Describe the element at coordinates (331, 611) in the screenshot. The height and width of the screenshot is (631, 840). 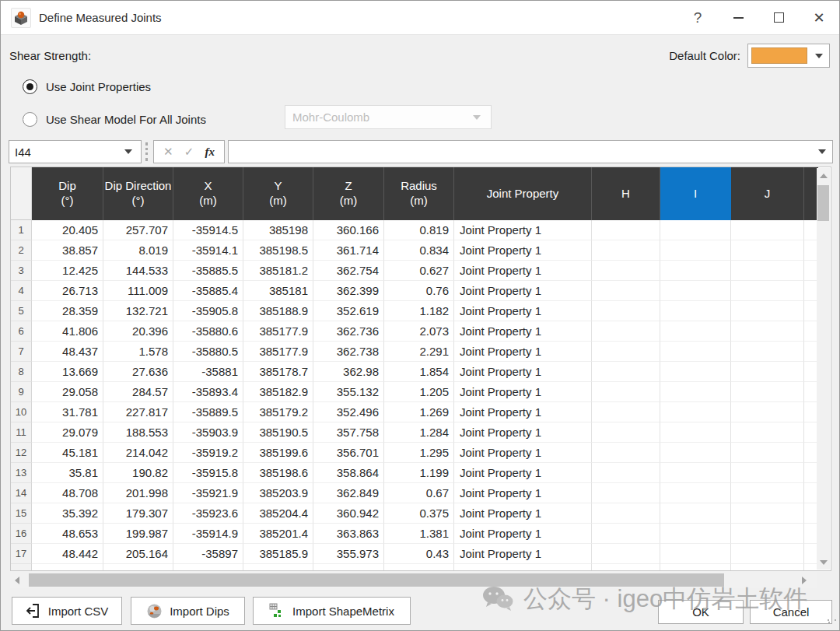
I see `import-shapemetrix-button: Import ShapeMetrix` at that location.